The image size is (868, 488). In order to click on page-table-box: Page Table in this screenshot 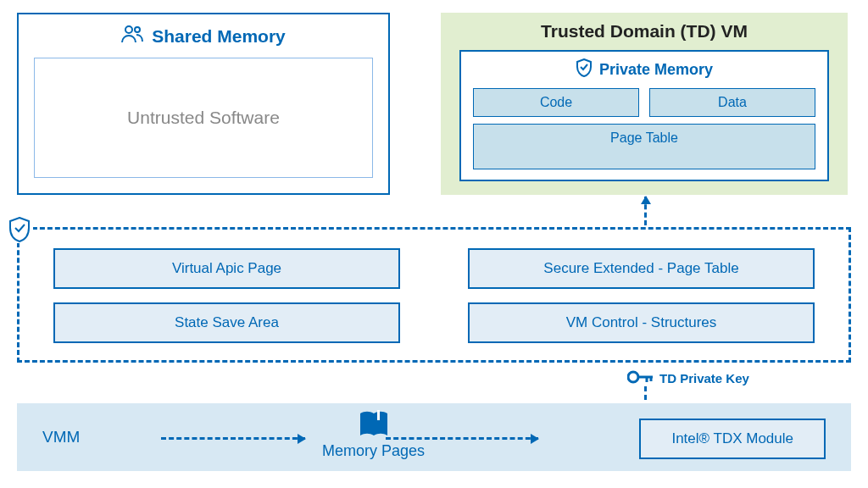, I will do `click(644, 147)`.